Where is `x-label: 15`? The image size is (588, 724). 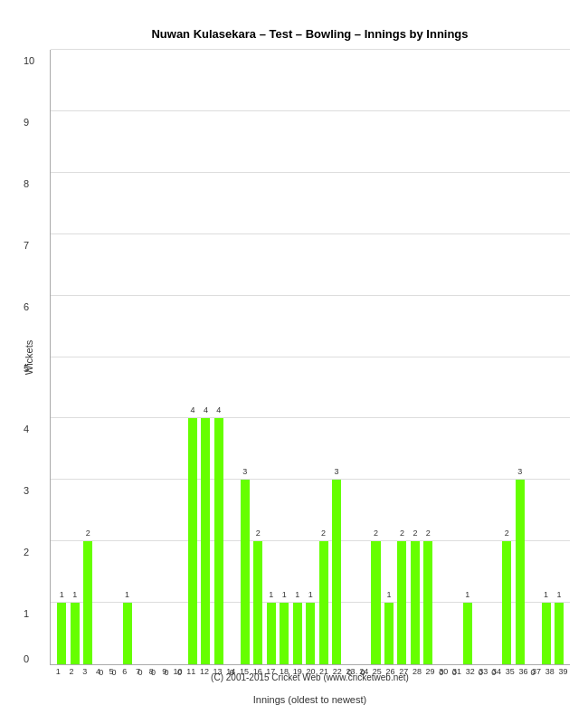
x-label: 15 is located at coordinates (244, 672).